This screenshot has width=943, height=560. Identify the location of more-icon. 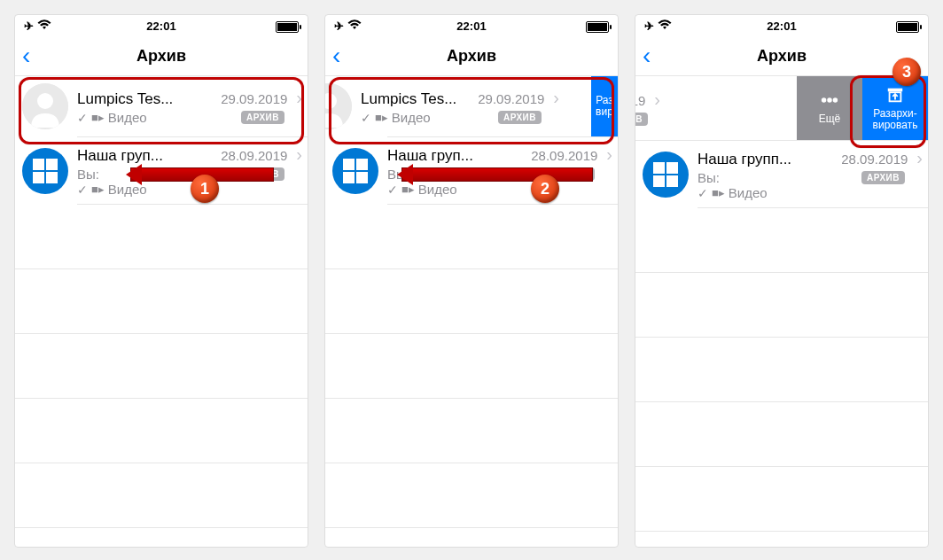
(830, 100).